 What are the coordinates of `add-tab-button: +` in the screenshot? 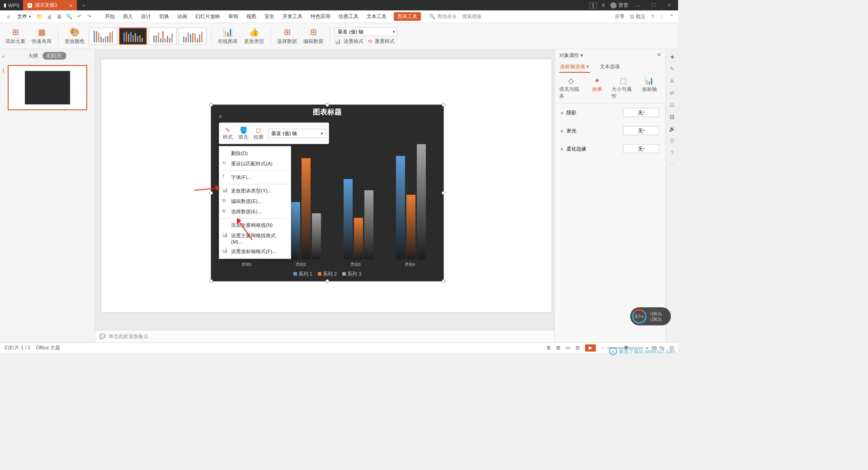 It's located at (84, 5).